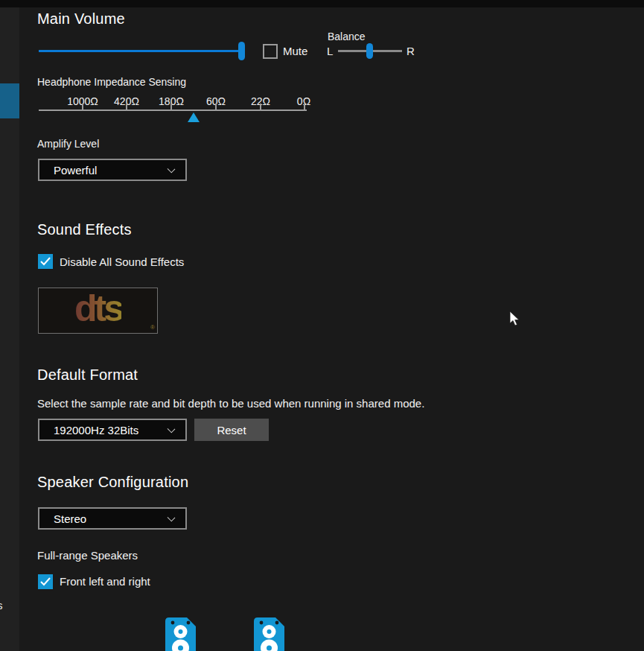 The height and width of the screenshot is (651, 644). I want to click on mute-label: Mute, so click(295, 51).